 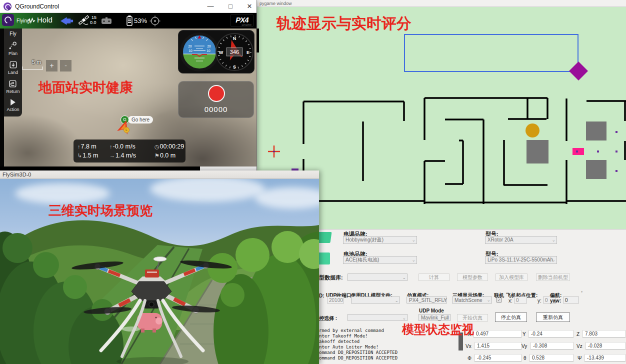 What do you see at coordinates (344, 336) in the screenshot?
I see `console-line: nter Takeoff Mode!` at bounding box center [344, 336].